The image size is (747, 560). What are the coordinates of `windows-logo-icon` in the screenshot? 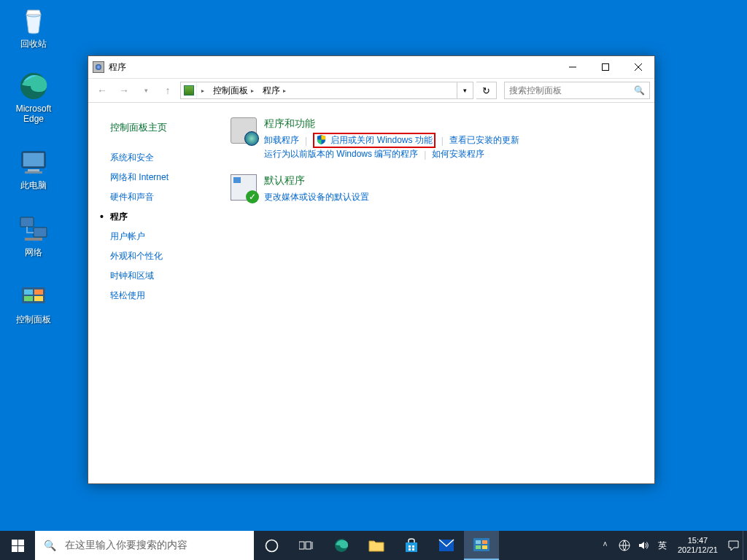 It's located at (18, 545).